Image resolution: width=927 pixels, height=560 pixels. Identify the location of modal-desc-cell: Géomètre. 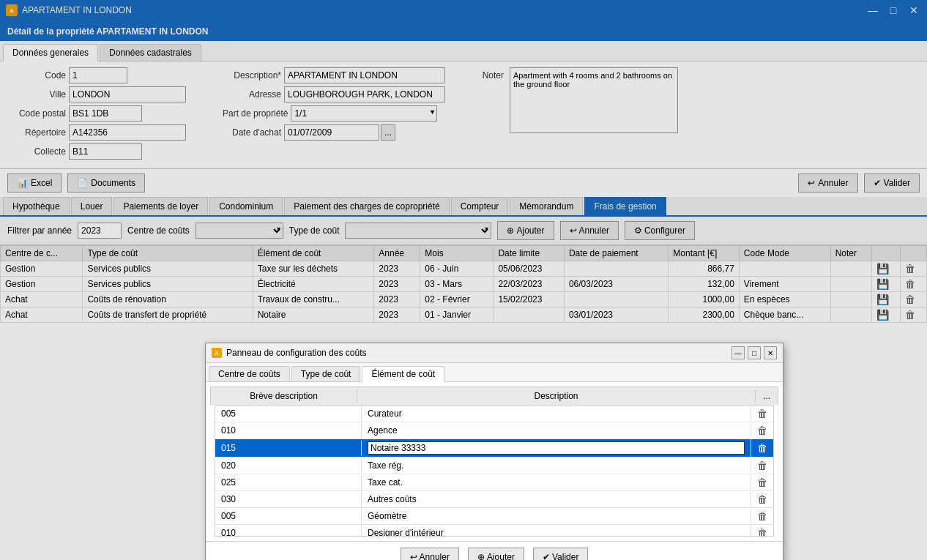
(556, 516).